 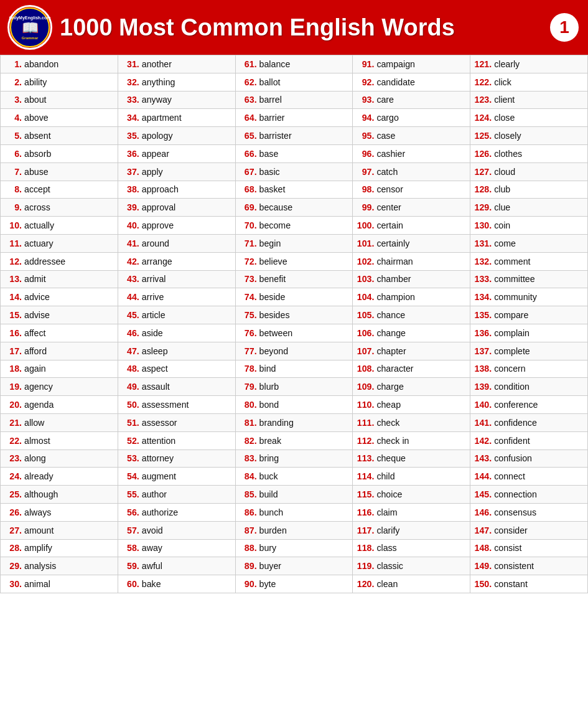 What do you see at coordinates (177, 136) in the screenshot?
I see `list-item: 35.apology` at bounding box center [177, 136].